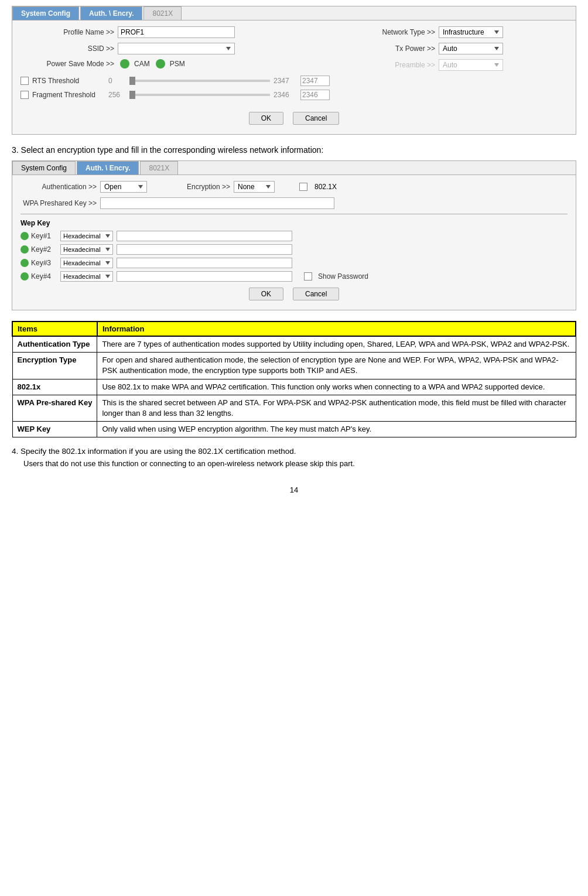 This screenshot has height=896, width=588. I want to click on table-cell-item-3: WPA Pre-shared Key, so click(55, 408).